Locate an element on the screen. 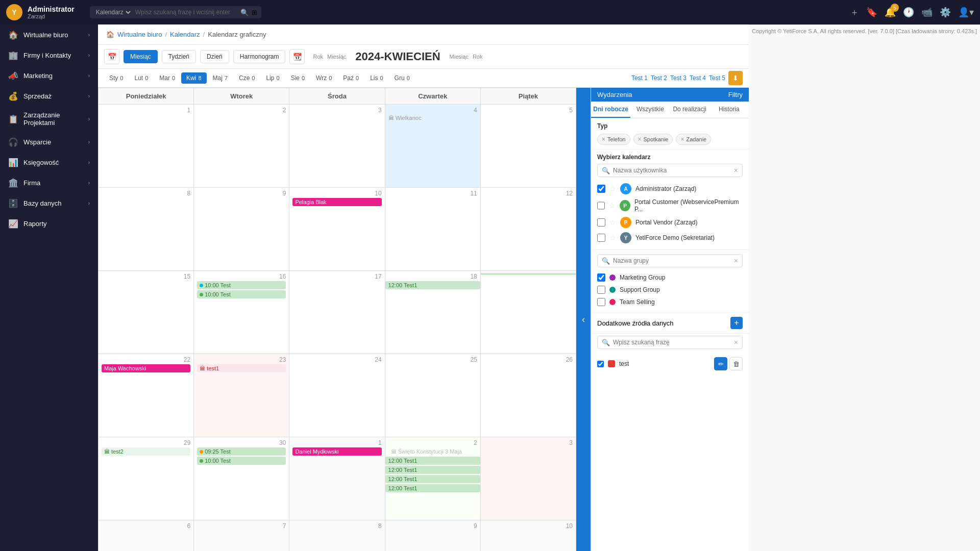 Image resolution: width=980 pixels, height=551 pixels. remove-spotkanie-icon: × is located at coordinates (640, 139).